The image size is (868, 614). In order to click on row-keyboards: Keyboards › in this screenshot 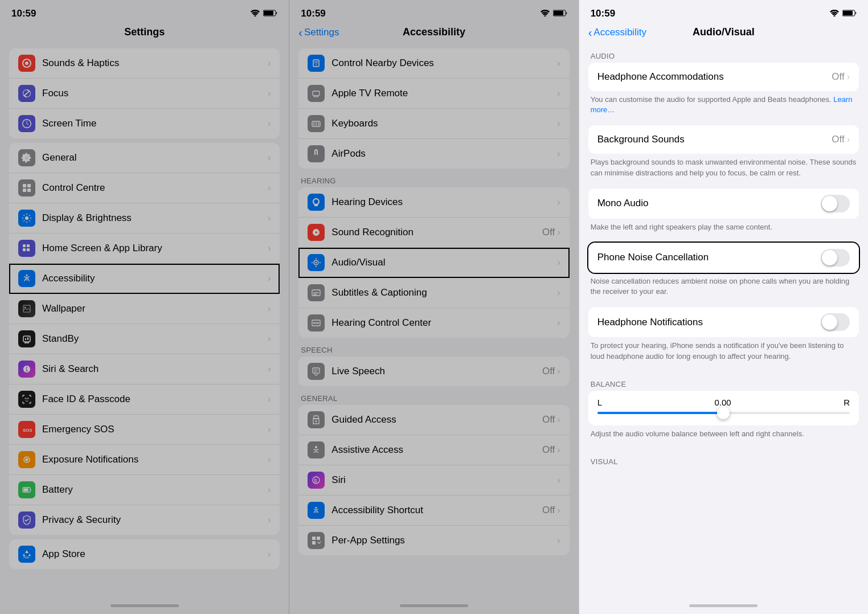, I will do `click(434, 124)`.